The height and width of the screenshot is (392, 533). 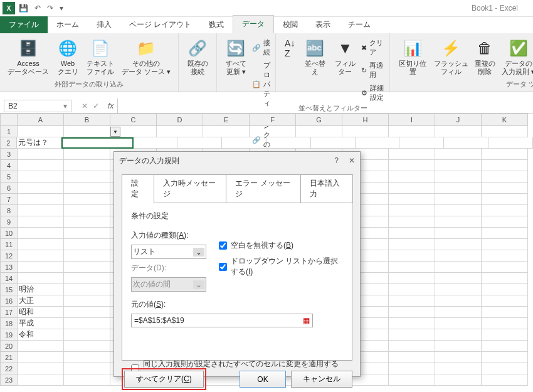 What do you see at coordinates (290, 48) in the screenshot?
I see `sort-az-button: A↓Z` at bounding box center [290, 48].